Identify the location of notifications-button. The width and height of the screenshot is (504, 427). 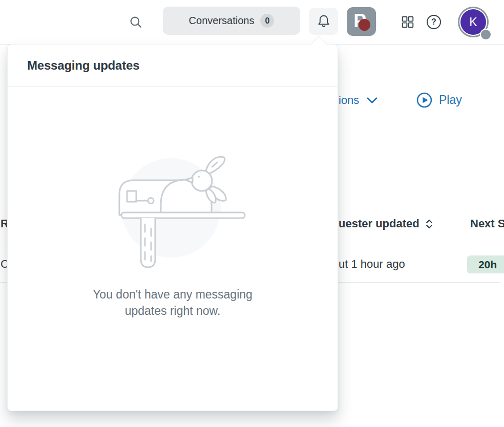
(324, 22).